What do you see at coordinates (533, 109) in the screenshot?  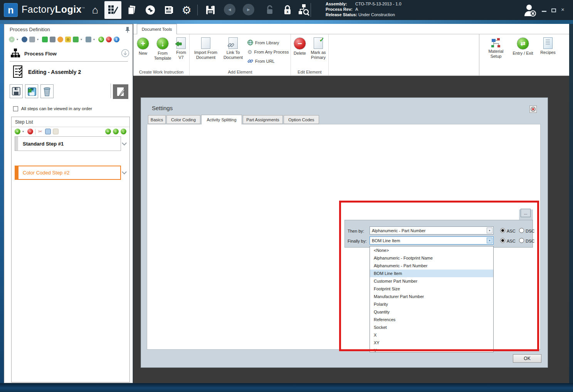 I see `dialog-close-button` at bounding box center [533, 109].